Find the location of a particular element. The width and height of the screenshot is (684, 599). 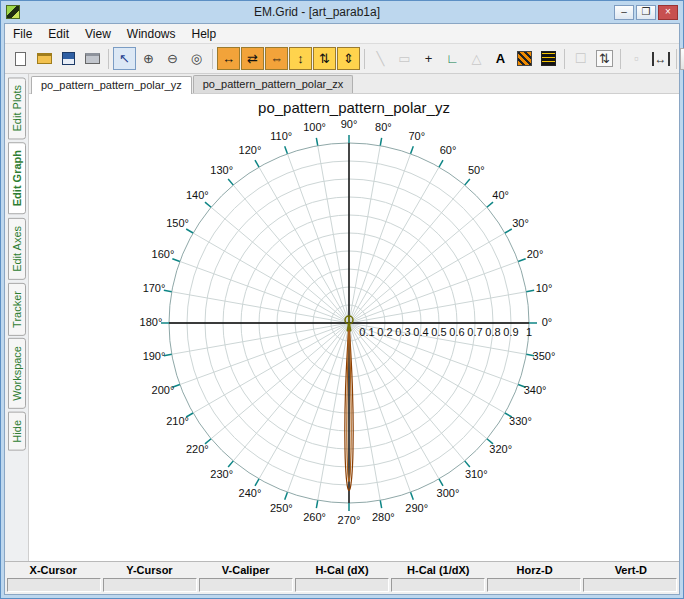

shape-tool-button: ▭ is located at coordinates (404, 58).